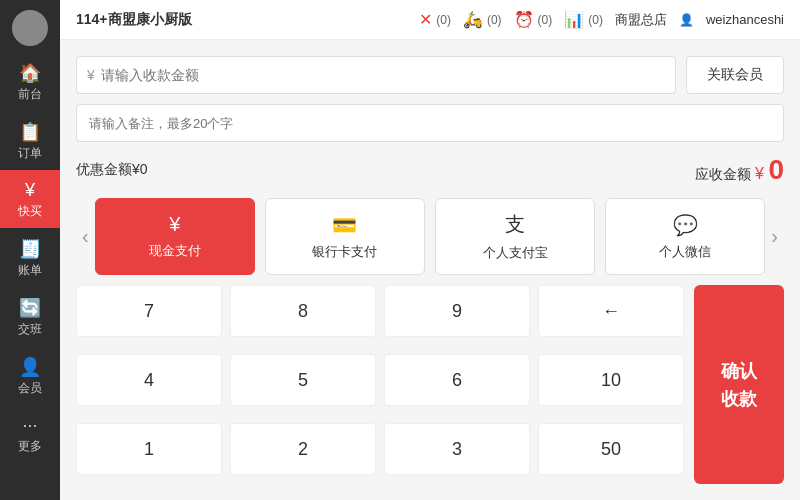 The image size is (800, 500). What do you see at coordinates (112, 170) in the screenshot?
I see `discount-label: 优惠金额¥0` at bounding box center [112, 170].